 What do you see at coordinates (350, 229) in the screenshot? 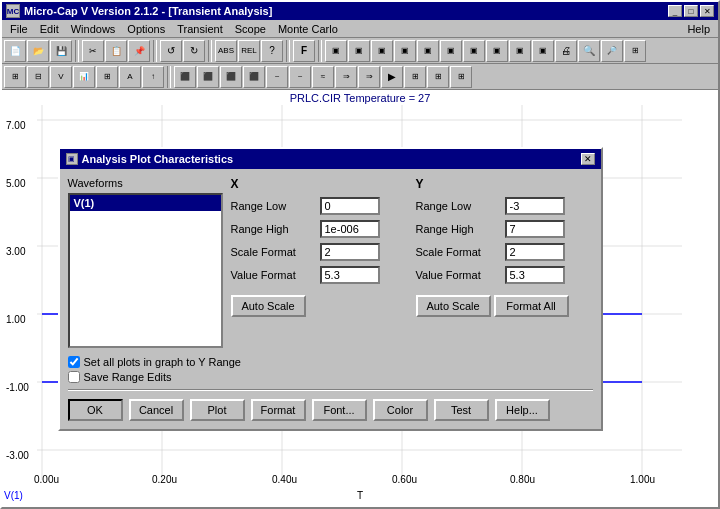
I see `x-range-high-input` at bounding box center [350, 229].